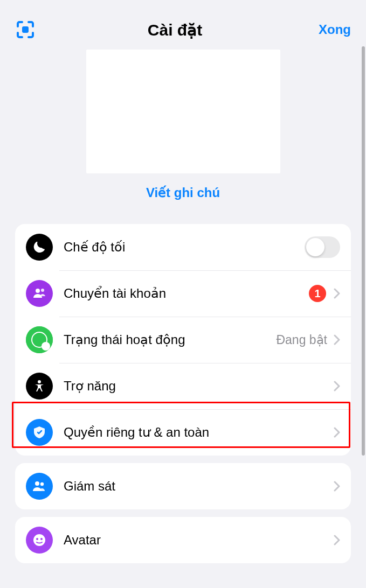  I want to click on toggle-knob, so click(315, 247).